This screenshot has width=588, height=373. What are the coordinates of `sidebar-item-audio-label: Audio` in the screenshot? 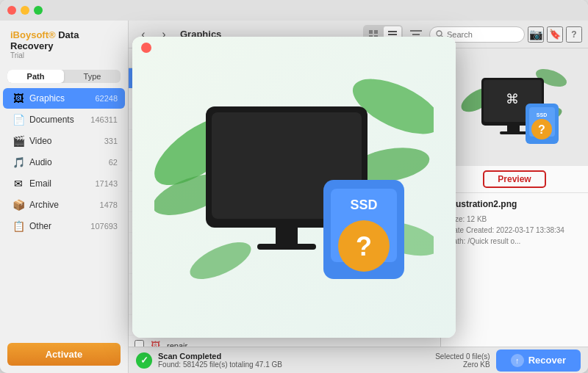 It's located at (69, 162).